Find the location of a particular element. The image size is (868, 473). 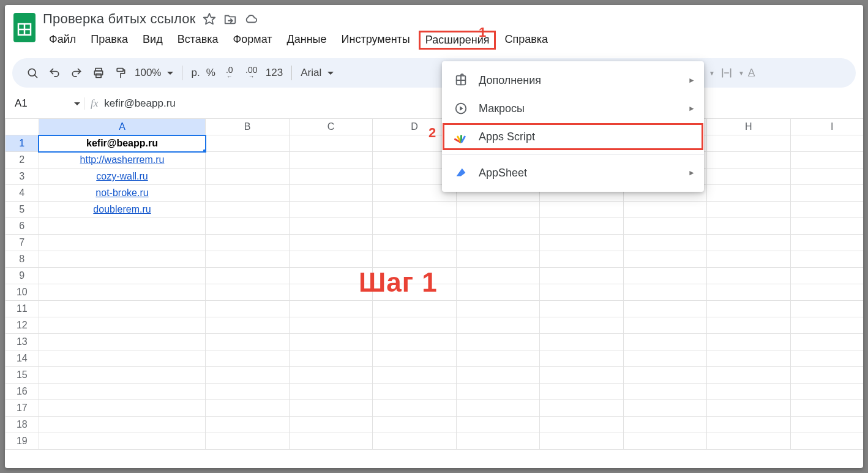

menu-справка: Справка is located at coordinates (526, 40).